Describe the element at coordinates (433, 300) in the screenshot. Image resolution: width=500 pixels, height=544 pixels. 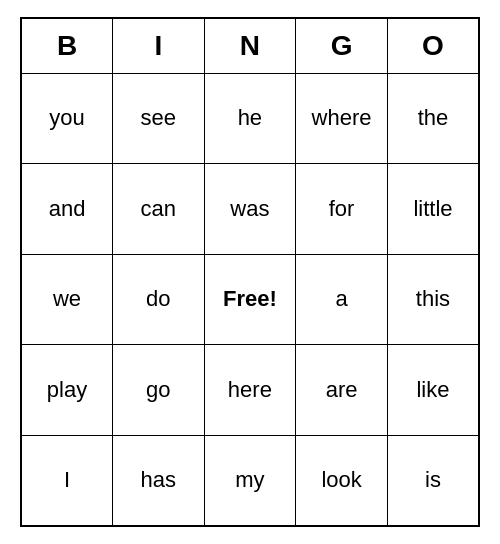
I see `cell-r2-c4: this` at that location.